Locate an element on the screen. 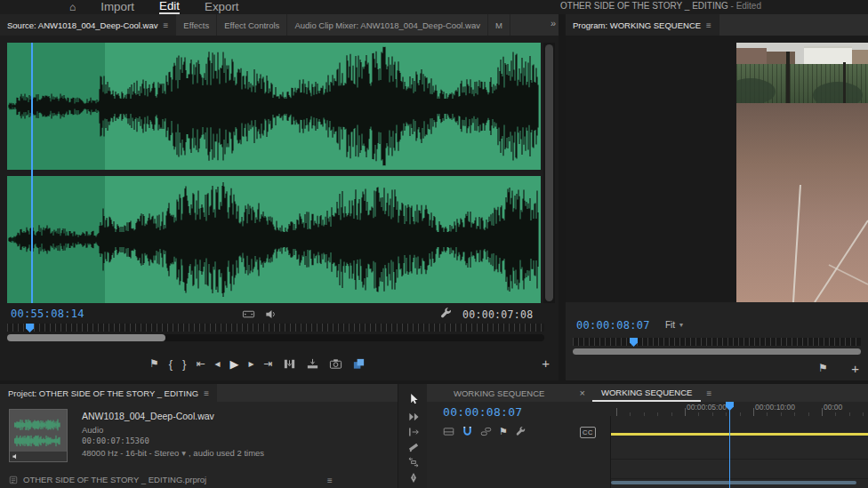 Image resolution: width=868 pixels, height=488 pixels. tab-effect-controls: Effect Controls is located at coordinates (253, 25).